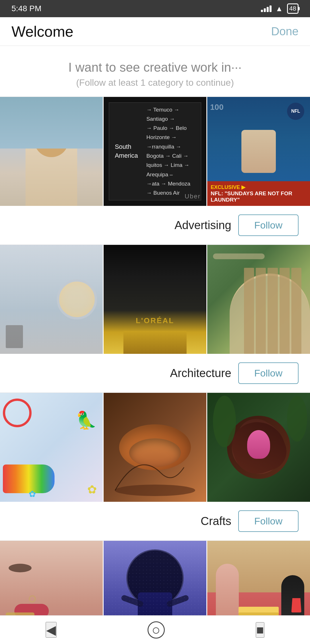 The image size is (310, 644). What do you see at coordinates (155, 32) in the screenshot?
I see `app-header: Welcome Done` at bounding box center [155, 32].